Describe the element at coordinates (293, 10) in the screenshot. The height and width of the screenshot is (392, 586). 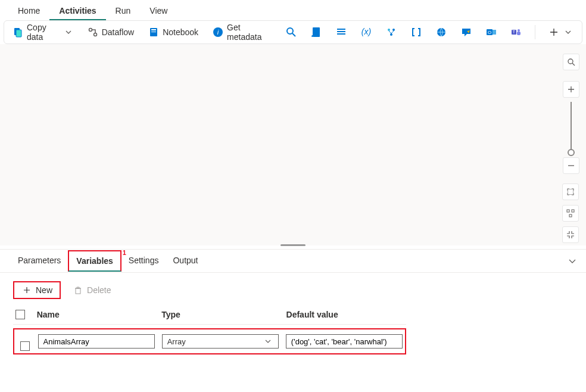
I see `top-nav-tabs: Home Activities Run View` at that location.